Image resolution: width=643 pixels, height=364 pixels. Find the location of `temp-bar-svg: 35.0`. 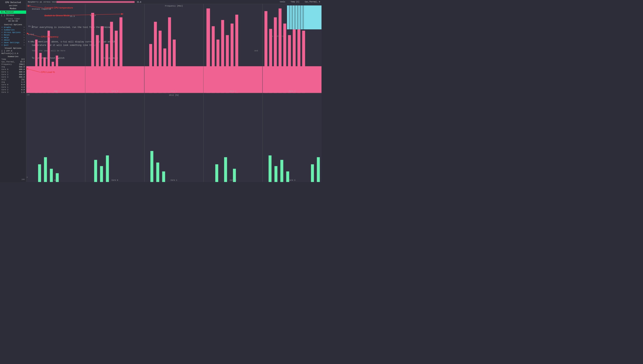

temp-bar-svg: 35.0 is located at coordinates (168, 2).